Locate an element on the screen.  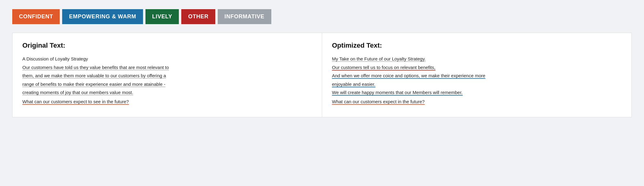
original-line-6: What can our customers expect to see in … is located at coordinates (167, 102).